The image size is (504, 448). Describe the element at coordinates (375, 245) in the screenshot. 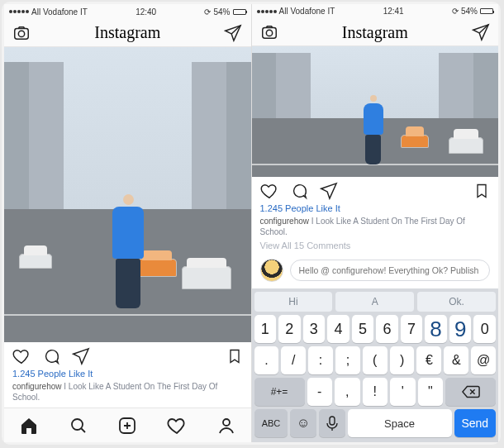

I see `view-all-comments: View All 15 Comments` at that location.